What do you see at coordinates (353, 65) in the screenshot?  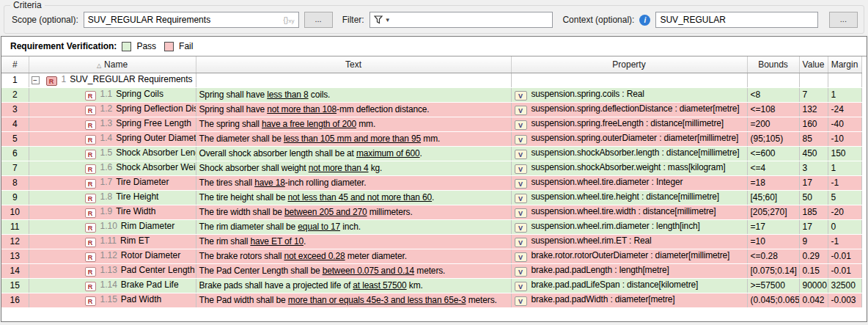 I see `column-header-text: Text` at bounding box center [353, 65].